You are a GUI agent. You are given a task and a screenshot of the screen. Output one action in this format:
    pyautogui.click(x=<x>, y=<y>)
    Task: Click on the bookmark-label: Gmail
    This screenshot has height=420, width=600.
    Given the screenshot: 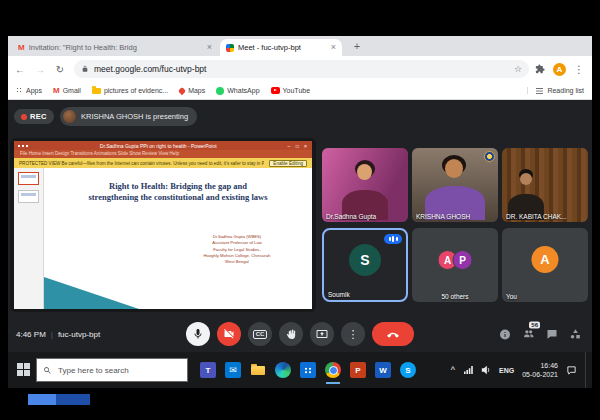 What is the action you would take?
    pyautogui.click(x=72, y=90)
    